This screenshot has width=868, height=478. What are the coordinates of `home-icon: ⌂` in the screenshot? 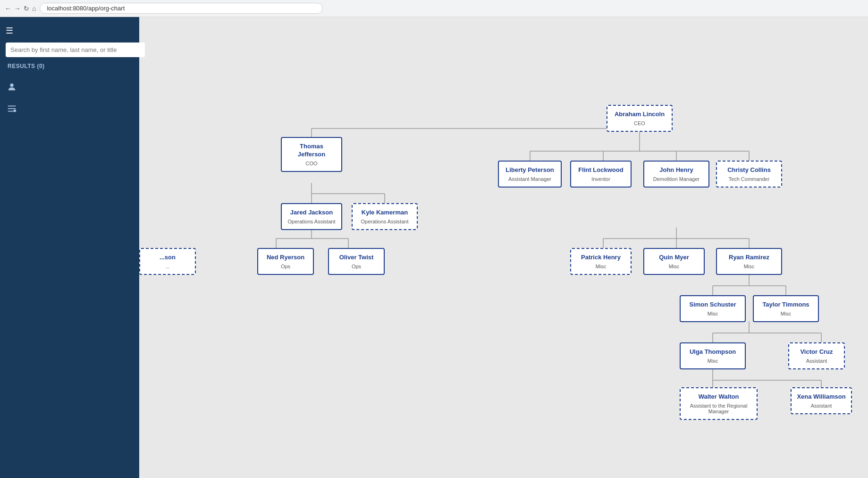 It's located at (34, 9).